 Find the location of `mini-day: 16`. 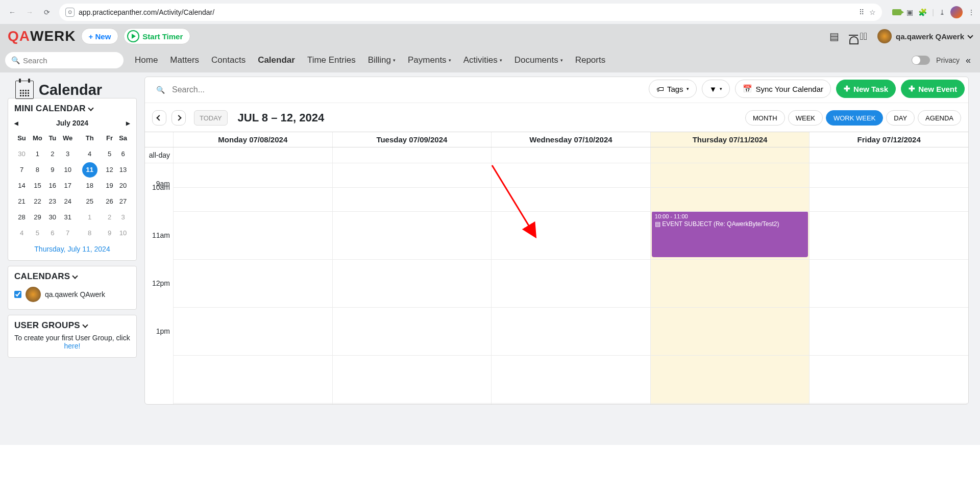

mini-day: 16 is located at coordinates (53, 186).